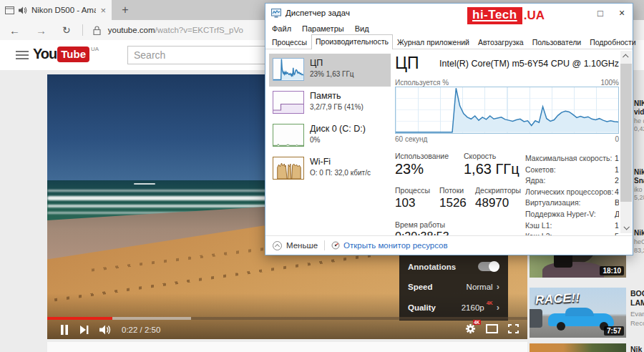 The image size is (644, 352). I want to click on video-meta-fragment: Reco, so click(637, 323).